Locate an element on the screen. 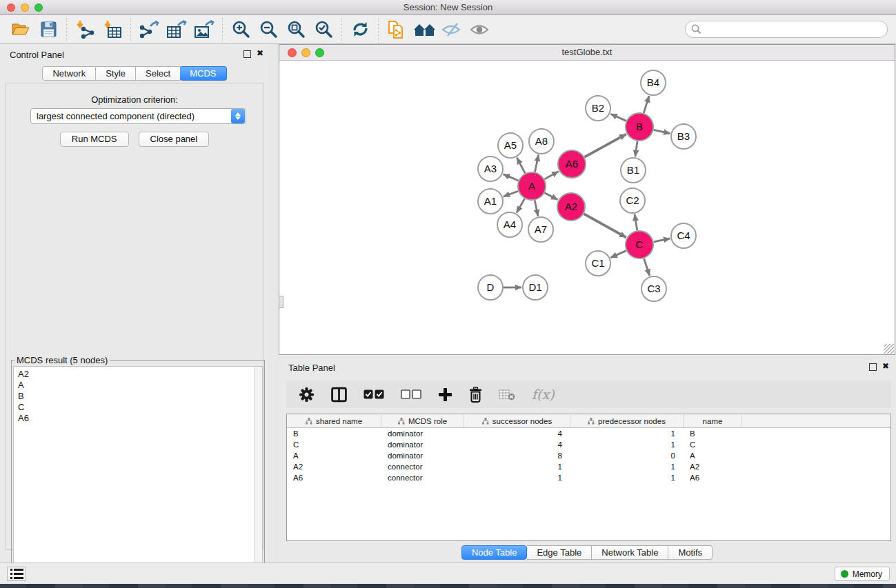 This screenshot has height=588, width=896. tab-style: Style is located at coordinates (116, 73).